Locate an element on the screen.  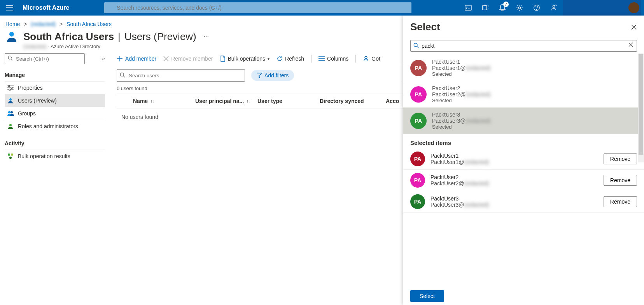
select-button: Select is located at coordinates (427, 296).